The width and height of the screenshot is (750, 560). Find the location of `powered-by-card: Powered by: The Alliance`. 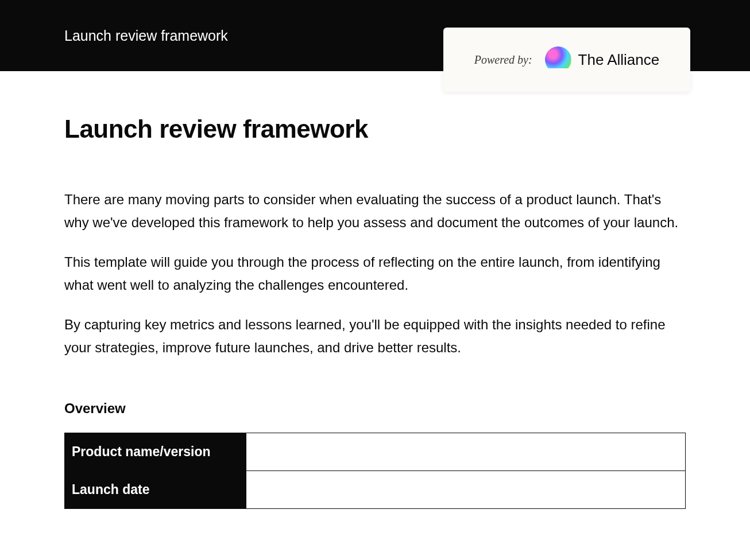

powered-by-card: Powered by: The Alliance is located at coordinates (567, 60).